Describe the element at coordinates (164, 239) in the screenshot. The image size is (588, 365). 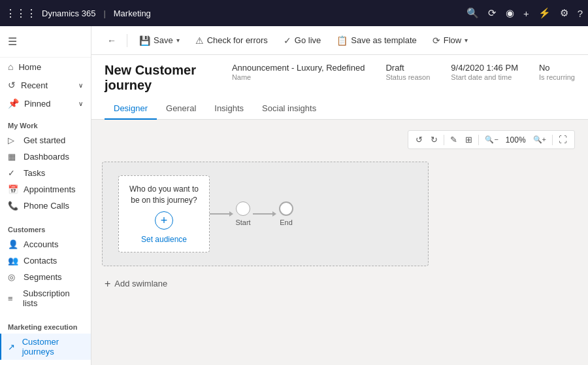
I see `set-audience-link: Set audience` at that location.